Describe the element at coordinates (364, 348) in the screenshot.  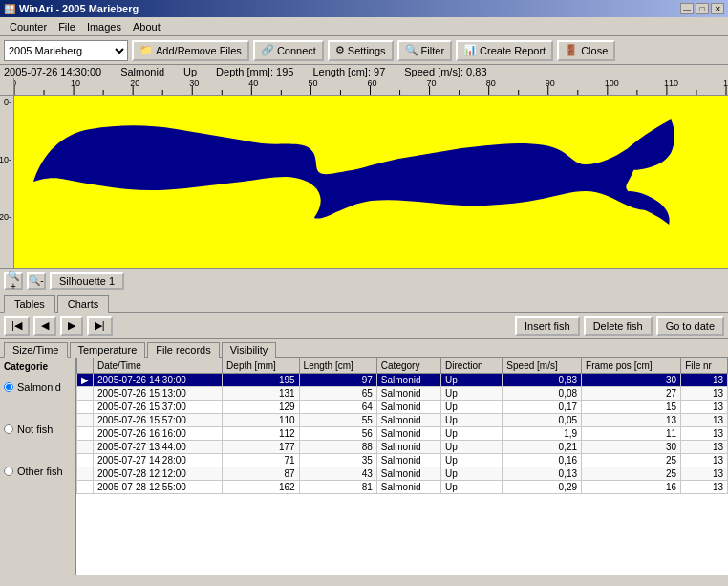
I see `sub-tabs: Size/Time Temperature File records Visib…` at that location.